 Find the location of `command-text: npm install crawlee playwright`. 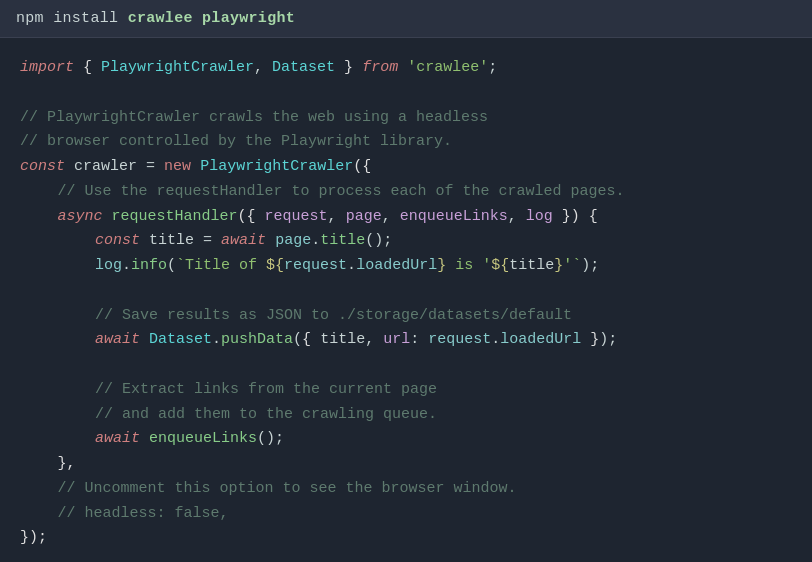

command-text: npm install crawlee playwright is located at coordinates (156, 18).